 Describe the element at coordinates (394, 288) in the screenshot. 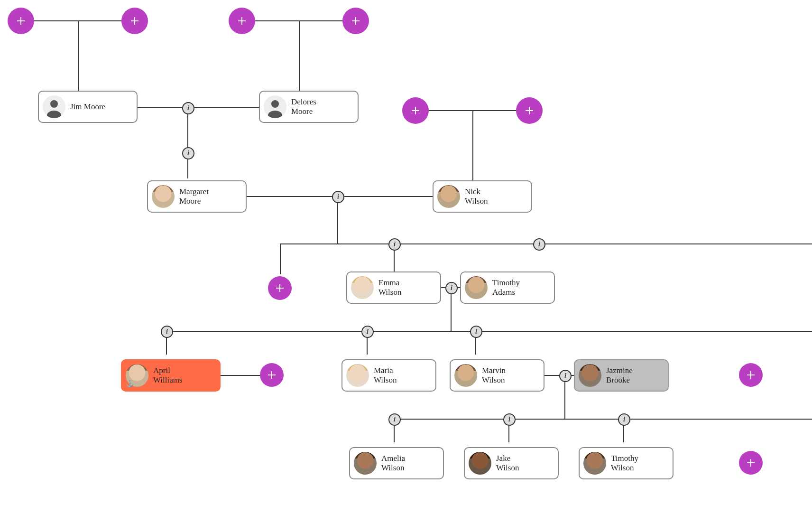

I see `person-card-emma-wilson: EmmaWilson` at that location.